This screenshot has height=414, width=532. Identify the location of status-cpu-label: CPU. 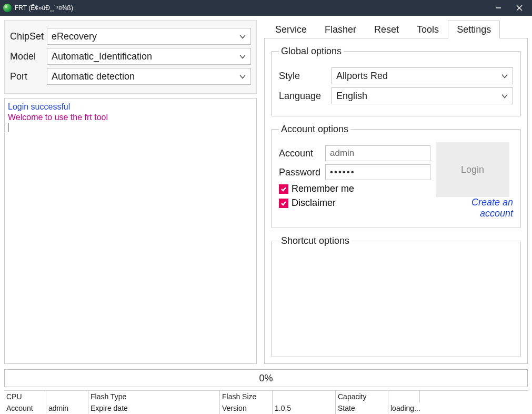
(25, 397).